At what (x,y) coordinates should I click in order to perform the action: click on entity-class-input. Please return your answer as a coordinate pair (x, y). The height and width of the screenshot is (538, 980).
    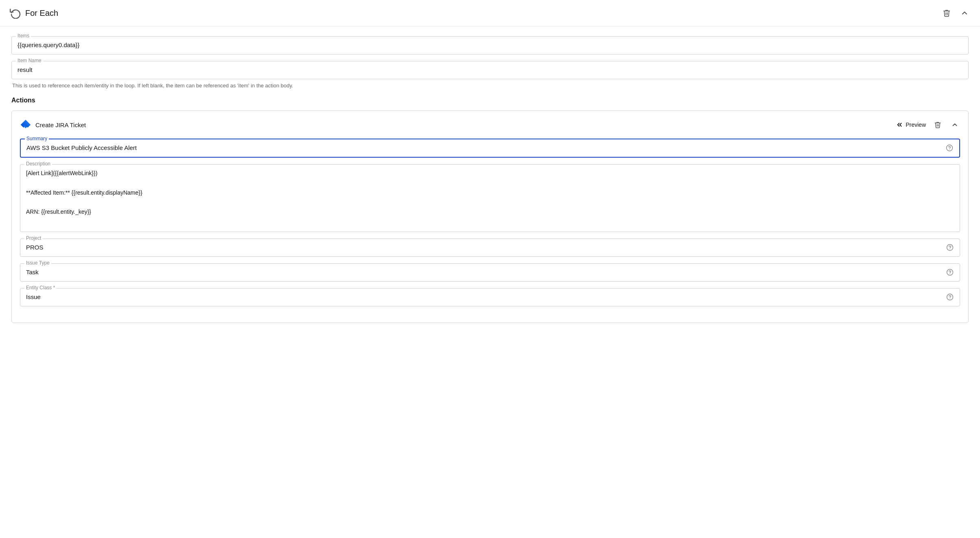
    Looking at the image, I should click on (486, 297).